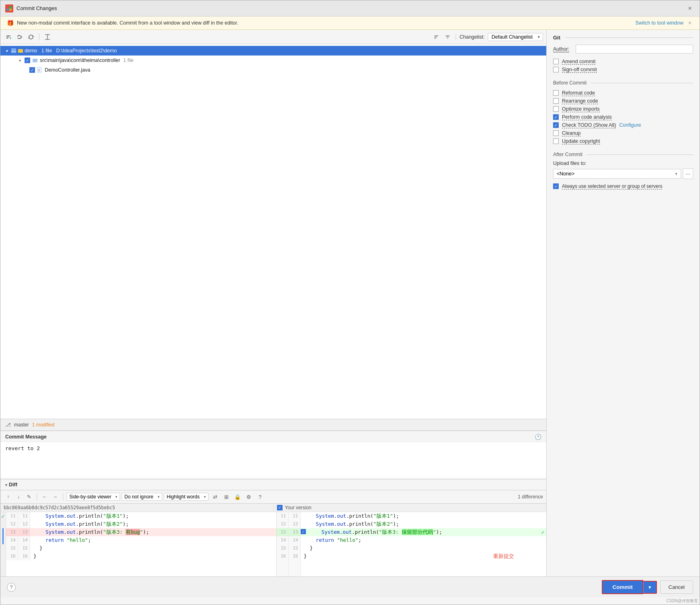  Describe the element at coordinates (14, 51) in the screenshot. I see `tree-checkbox-demo: —` at that location.